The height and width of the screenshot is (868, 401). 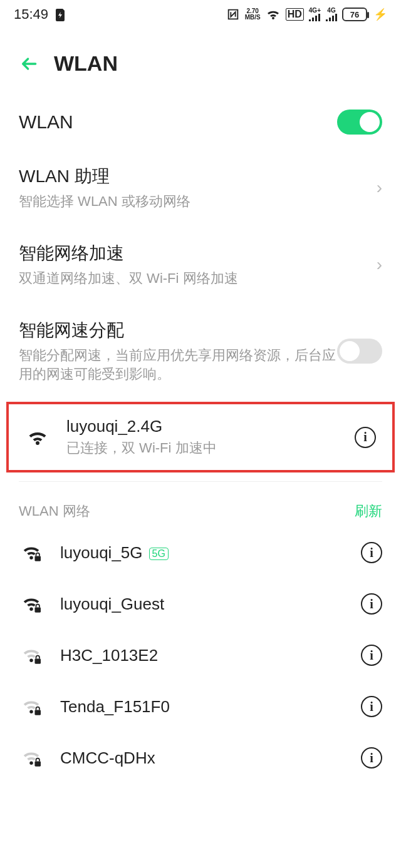 What do you see at coordinates (200, 509) in the screenshot?
I see `networks-section-header: WLAN 网络 刷新` at bounding box center [200, 509].